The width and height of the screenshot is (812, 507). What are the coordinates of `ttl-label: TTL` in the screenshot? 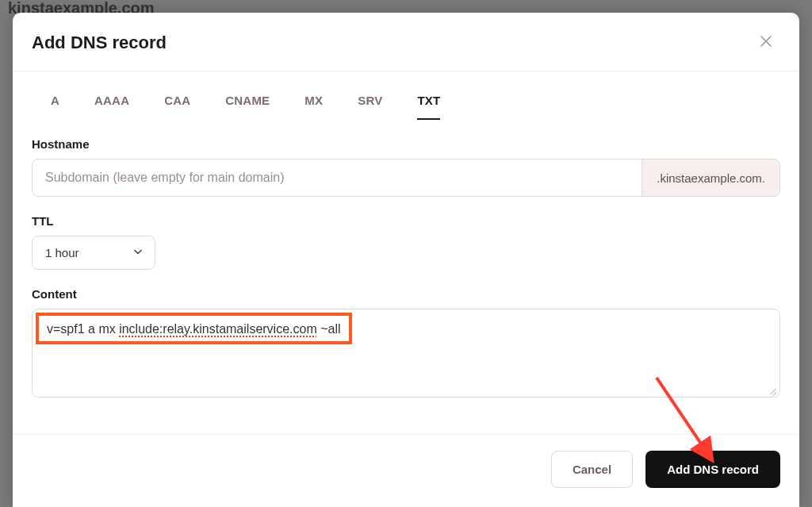 It's located at (406, 221).